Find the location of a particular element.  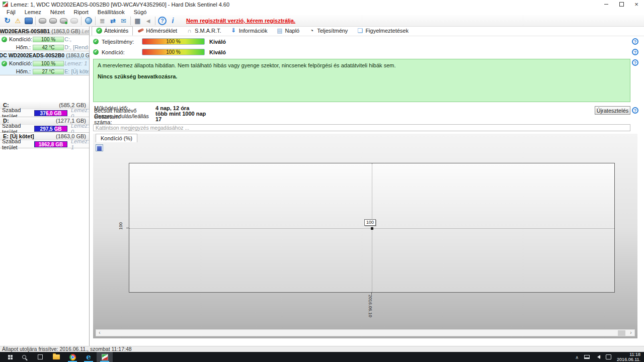

hard-disk-sentinel-button is located at coordinates (105, 357).